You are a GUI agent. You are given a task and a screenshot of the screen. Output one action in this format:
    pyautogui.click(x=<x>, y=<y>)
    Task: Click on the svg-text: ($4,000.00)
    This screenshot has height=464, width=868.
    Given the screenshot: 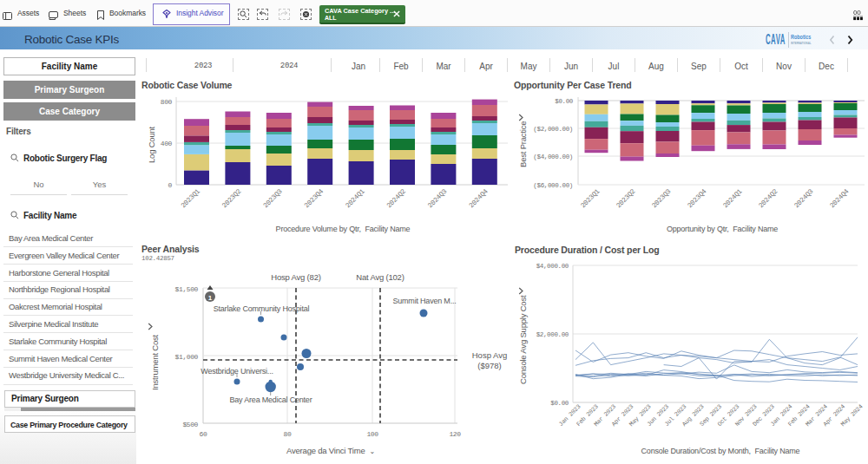 What is the action you would take?
    pyautogui.click(x=553, y=157)
    